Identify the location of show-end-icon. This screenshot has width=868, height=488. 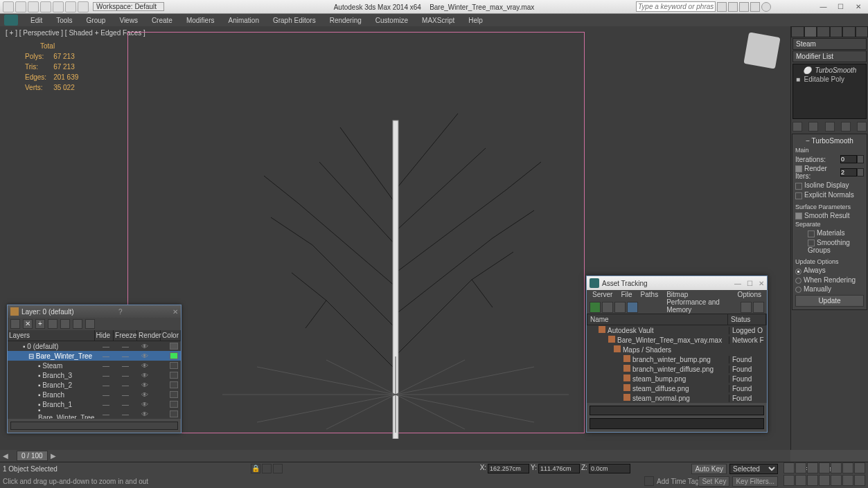
(813, 127).